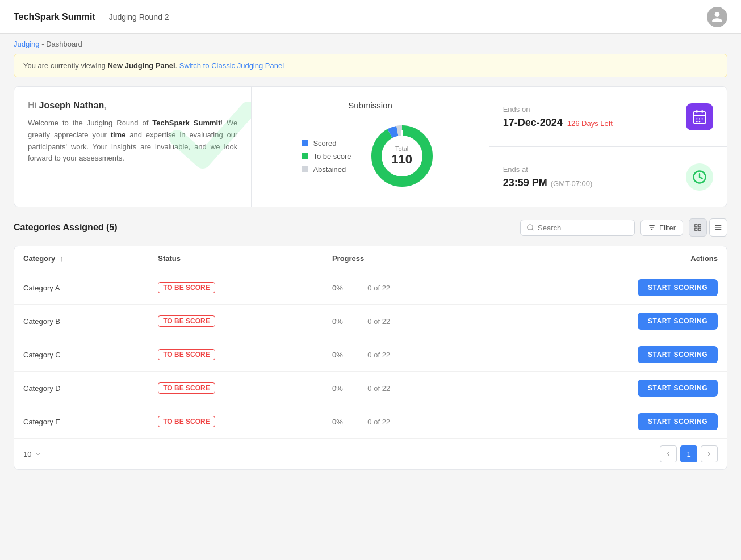 This screenshot has width=741, height=560. I want to click on table-row: Category E TO BE SCORE 0% 0 of 22 START …, so click(370, 422).